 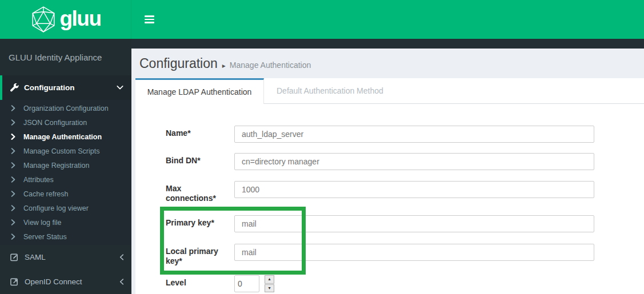 I want to click on configuration-submenu: Organization Configuration JSON Configur…, so click(x=66, y=172).